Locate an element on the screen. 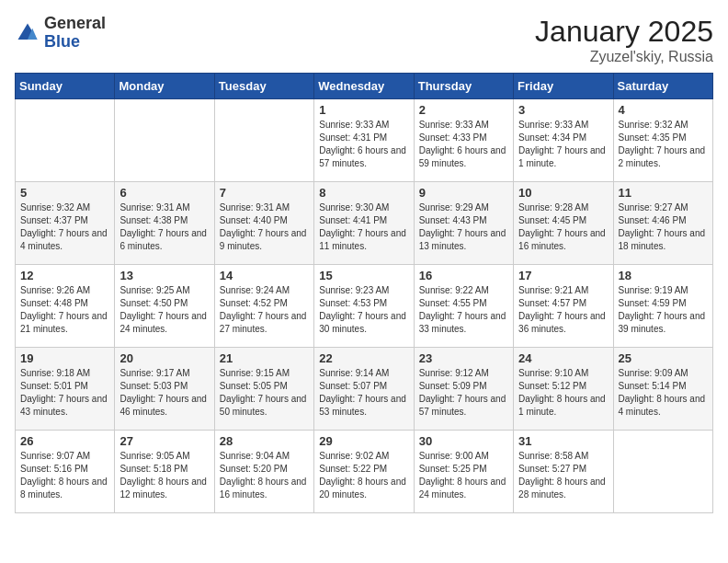 The image size is (728, 563). day-content: Sunrise: 9:31 AM Sunset: 4:38 PM Dayligh… is located at coordinates (164, 227).